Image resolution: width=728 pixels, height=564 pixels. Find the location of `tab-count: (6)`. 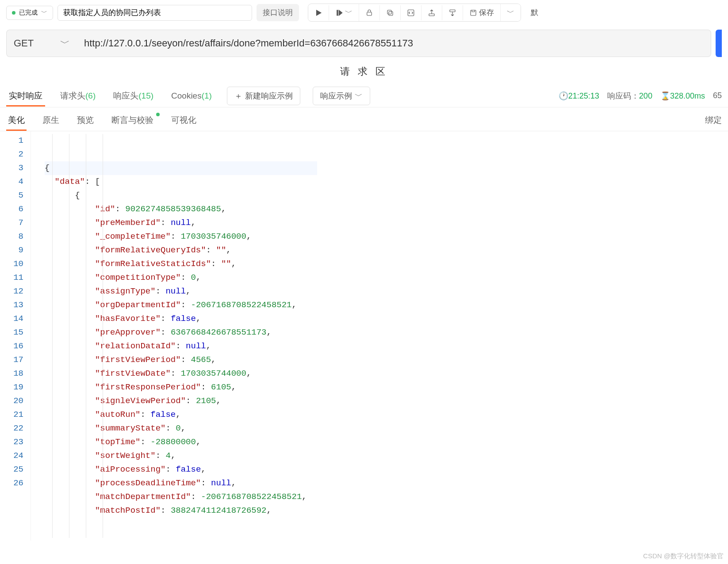

tab-count: (6) is located at coordinates (90, 95).